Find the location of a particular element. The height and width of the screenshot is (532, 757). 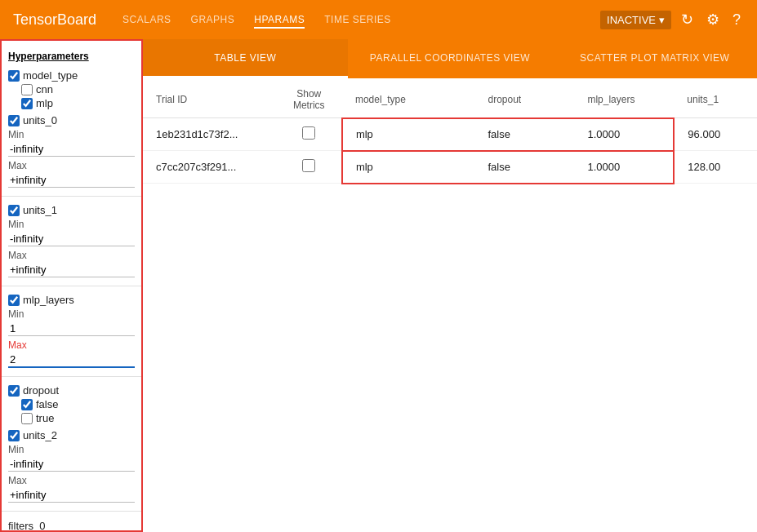

label-mlp-layers: mlp_layers is located at coordinates (49, 300).